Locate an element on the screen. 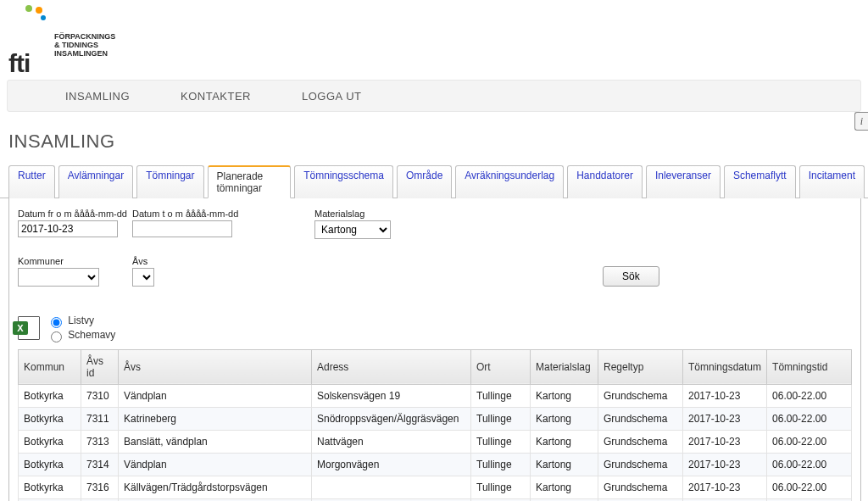 The image size is (868, 501). cell-adress: Morgonvägen is located at coordinates (392, 465).